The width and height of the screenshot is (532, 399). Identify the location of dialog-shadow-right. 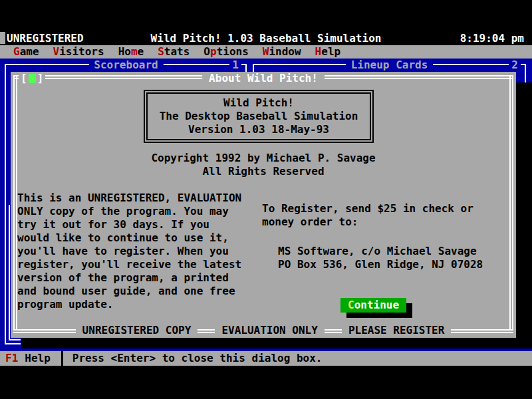
(524, 215).